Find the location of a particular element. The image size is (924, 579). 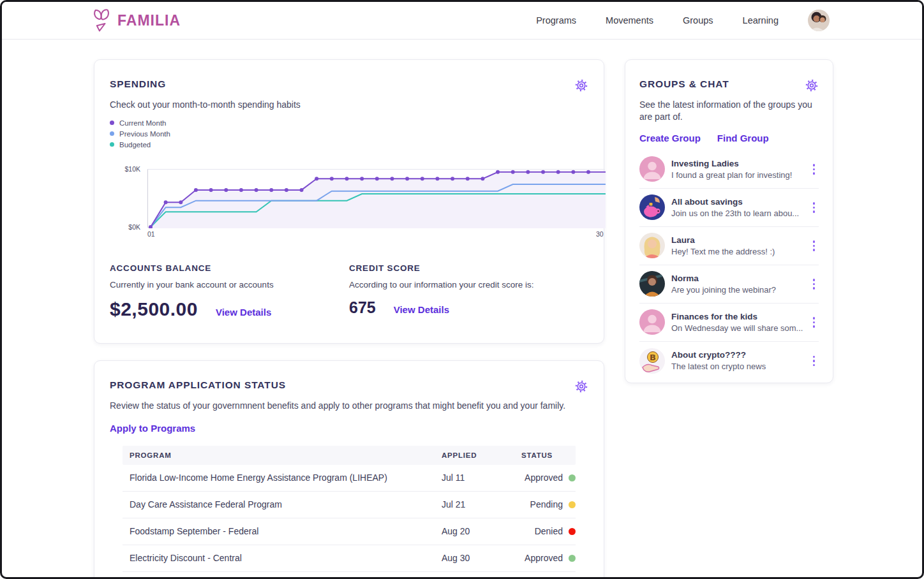

programs-table: PROGRAM APPLIED STATUS Florida Low-Incom… is located at coordinates (349, 513).